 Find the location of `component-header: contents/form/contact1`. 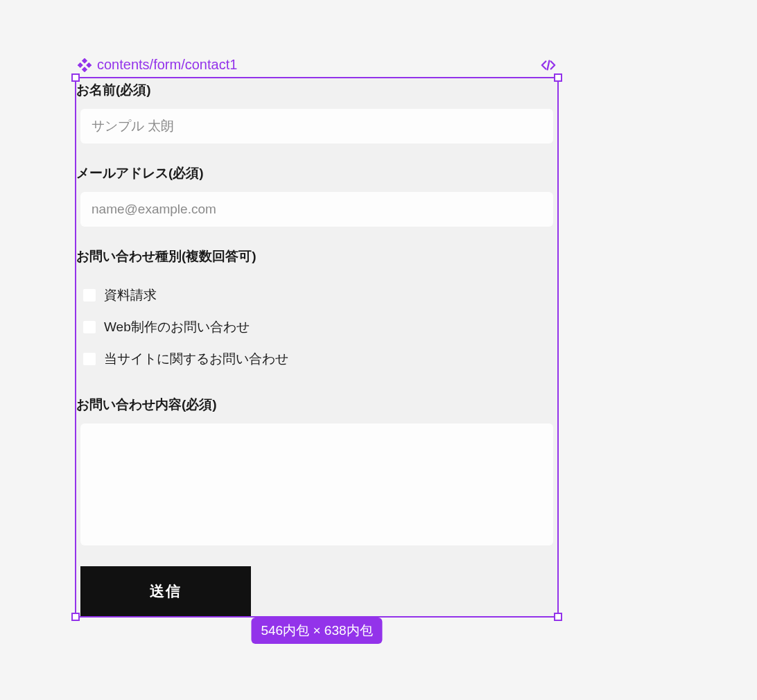

component-header: contents/form/contact1 is located at coordinates (317, 67).